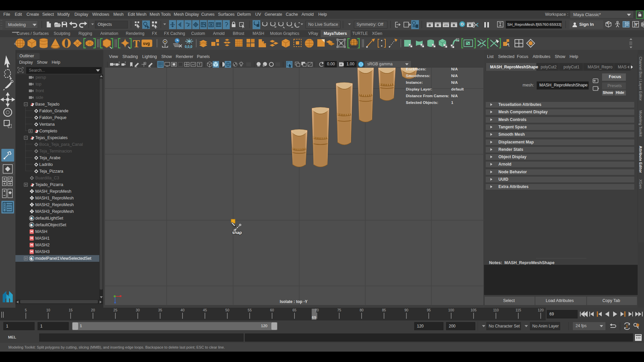 This screenshot has width=644, height=362. What do you see at coordinates (237, 233) in the screenshot?
I see `svg-text: snap` at bounding box center [237, 233].